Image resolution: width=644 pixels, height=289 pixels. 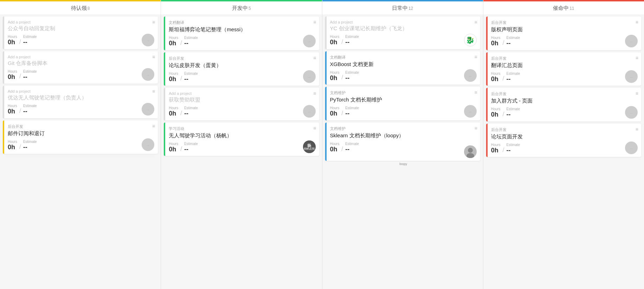 What do you see at coordinates (241, 33) in the screenshot?
I see `card: ≡文档翻译斯坦福博弈论笔记整理（messi） Hours 0h / Estima…` at bounding box center [241, 33].